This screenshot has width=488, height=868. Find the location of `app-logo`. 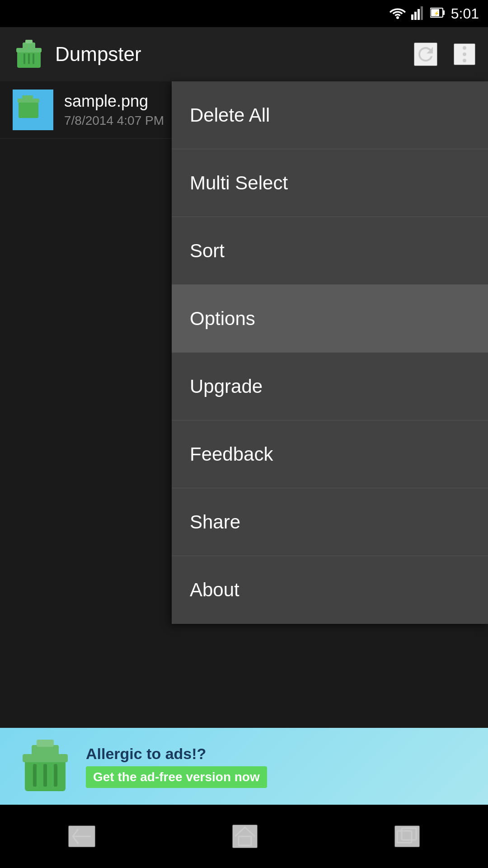

app-logo is located at coordinates (29, 54).